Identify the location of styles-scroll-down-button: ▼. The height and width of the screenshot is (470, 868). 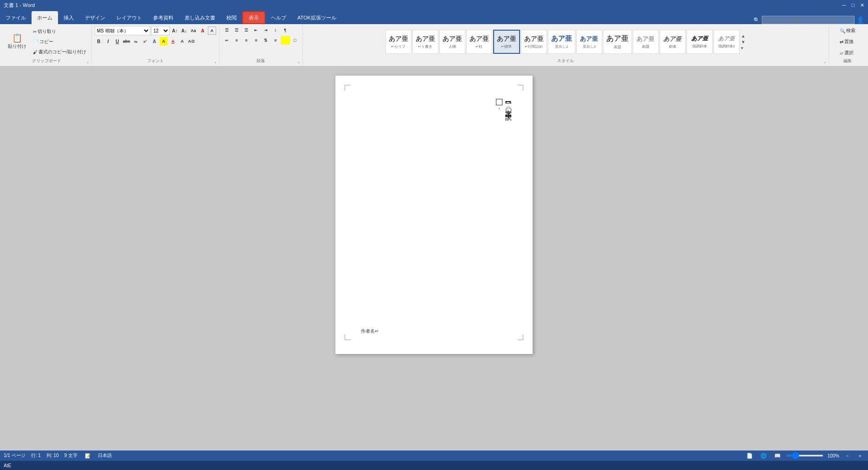
(743, 42).